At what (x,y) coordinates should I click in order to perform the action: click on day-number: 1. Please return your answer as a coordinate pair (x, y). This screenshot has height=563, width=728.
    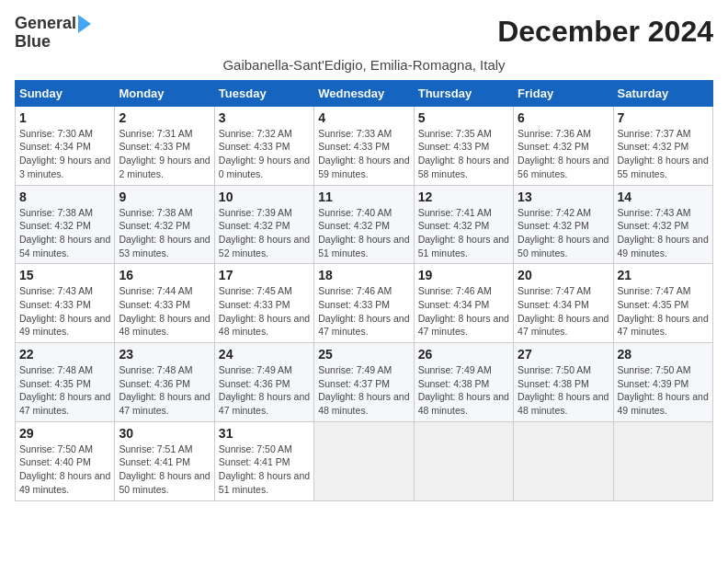
    Looking at the image, I should click on (64, 118).